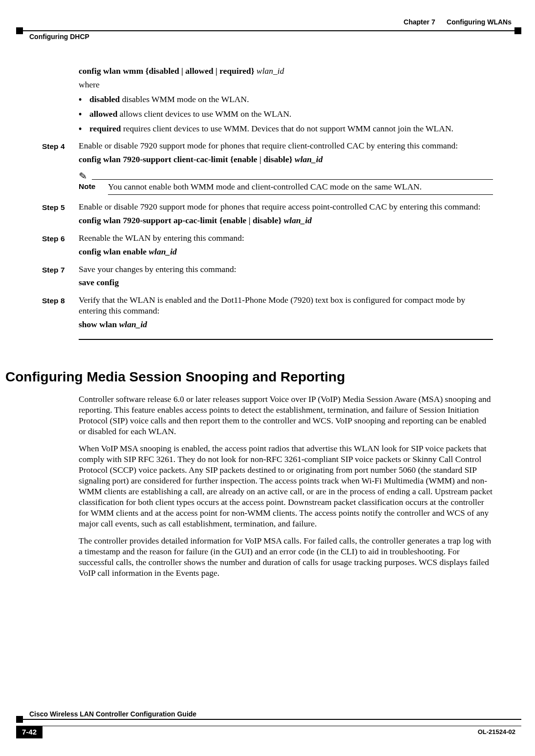  What do you see at coordinates (104, 114) in the screenshot?
I see `bullet-allowed-key: allowed` at bounding box center [104, 114].